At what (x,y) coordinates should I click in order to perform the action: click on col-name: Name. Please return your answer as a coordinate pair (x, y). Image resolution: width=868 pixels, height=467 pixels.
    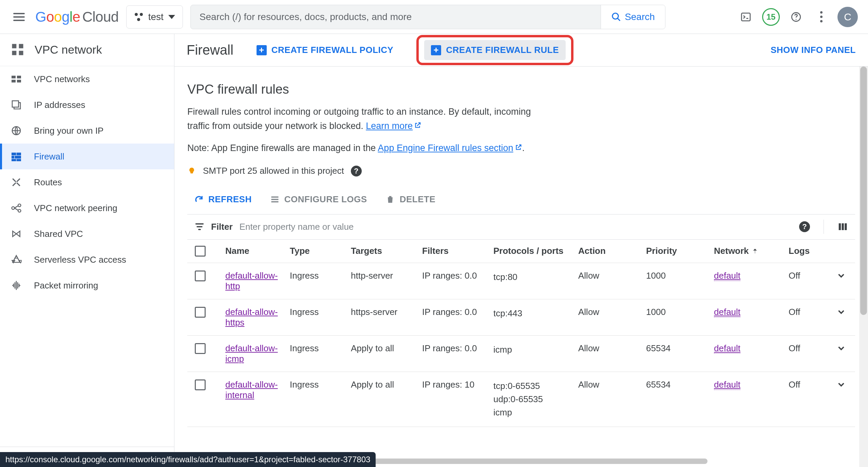
    Looking at the image, I should click on (258, 251).